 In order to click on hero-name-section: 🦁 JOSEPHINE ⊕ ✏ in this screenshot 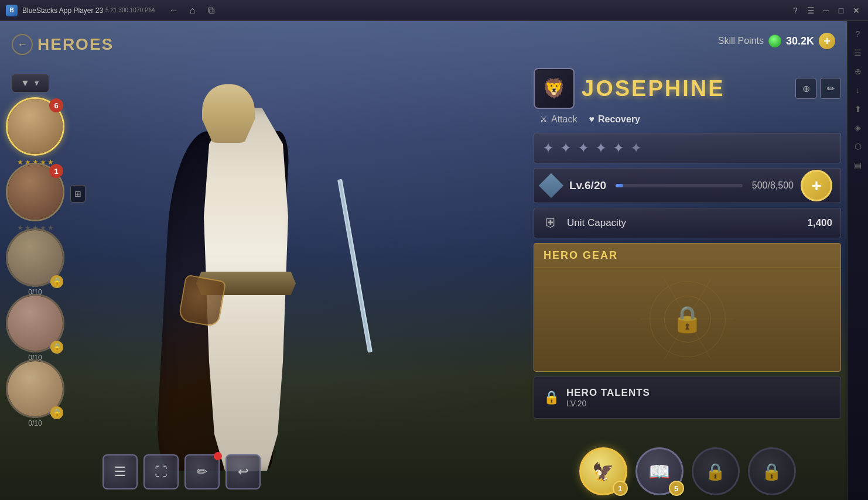, I will do `click(688, 88)`.